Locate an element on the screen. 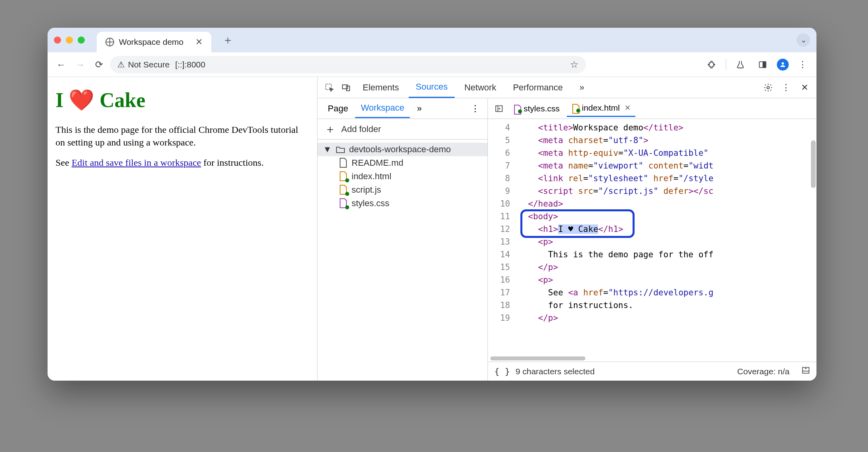 The height and width of the screenshot is (452, 868). tabs-overflow: » is located at coordinates (582, 88).